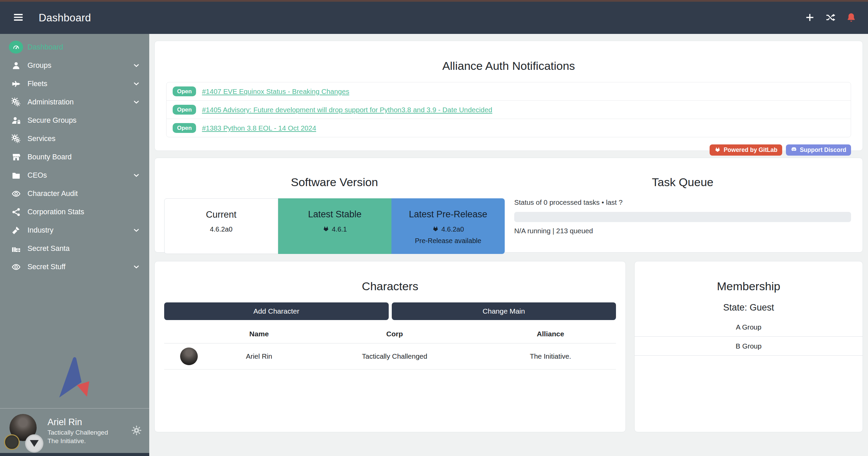 This screenshot has width=868, height=456. I want to click on sidebar-item-character-audit: Character Audit, so click(75, 194).